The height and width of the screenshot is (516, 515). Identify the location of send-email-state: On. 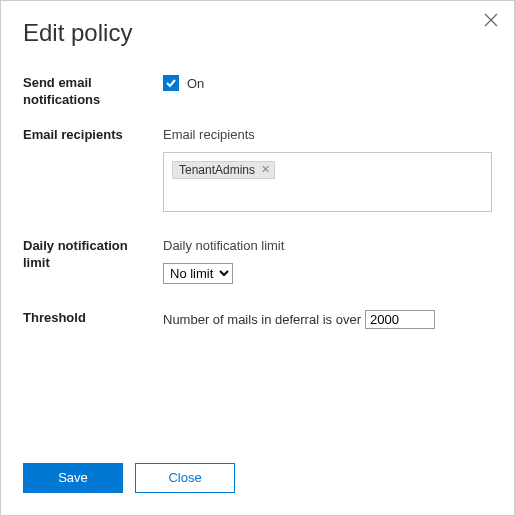
(196, 84).